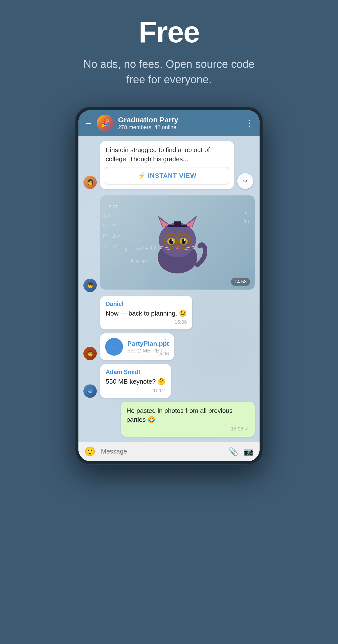 This screenshot has width=338, height=644. Describe the element at coordinates (188, 415) in the screenshot. I see `message-text: He pasted in photos from all previous pa…` at that location.